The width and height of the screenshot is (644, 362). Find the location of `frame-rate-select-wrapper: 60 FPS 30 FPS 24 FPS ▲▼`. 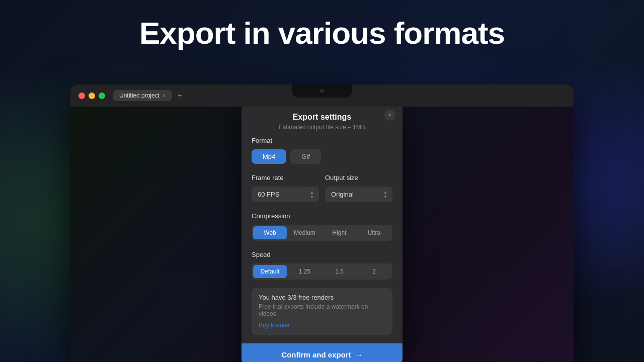

frame-rate-select-wrapper: 60 FPS 30 FPS 24 FPS ▲▼ is located at coordinates (285, 194).